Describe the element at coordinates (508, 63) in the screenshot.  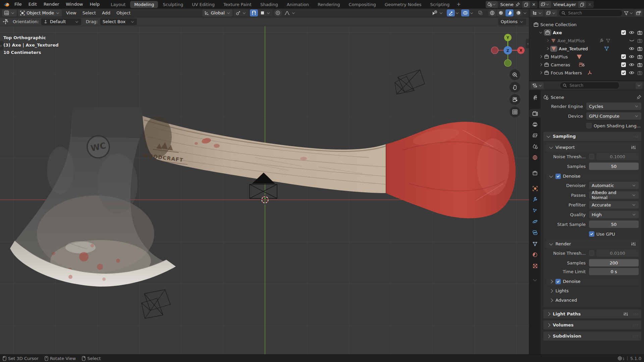
I see `gizmo-axis-y-neg` at that location.